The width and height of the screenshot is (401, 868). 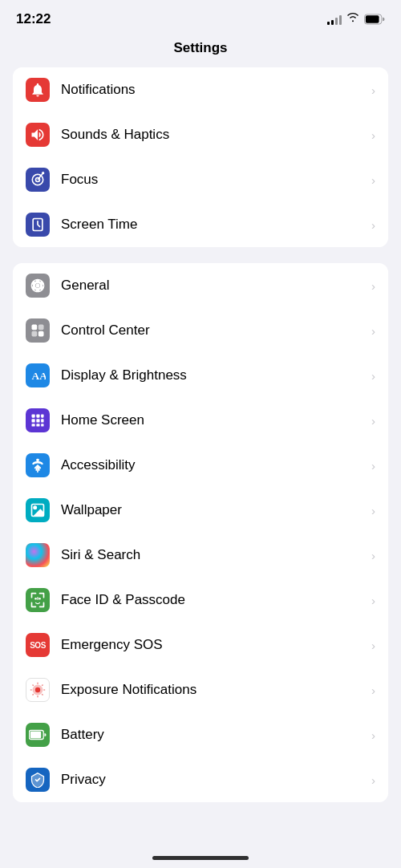 I want to click on sidebar-item-privacy: Privacy ›, so click(x=200, y=780).